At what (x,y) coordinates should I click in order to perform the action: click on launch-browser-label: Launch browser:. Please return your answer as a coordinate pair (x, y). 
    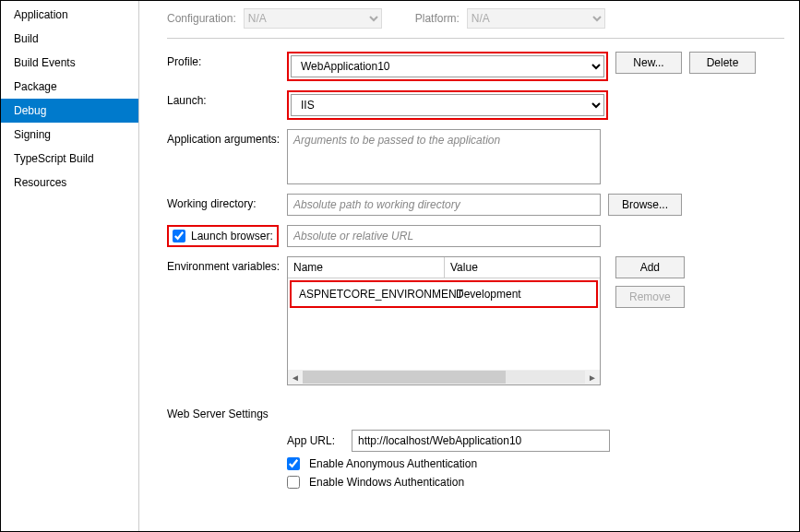
    Looking at the image, I should click on (233, 236).